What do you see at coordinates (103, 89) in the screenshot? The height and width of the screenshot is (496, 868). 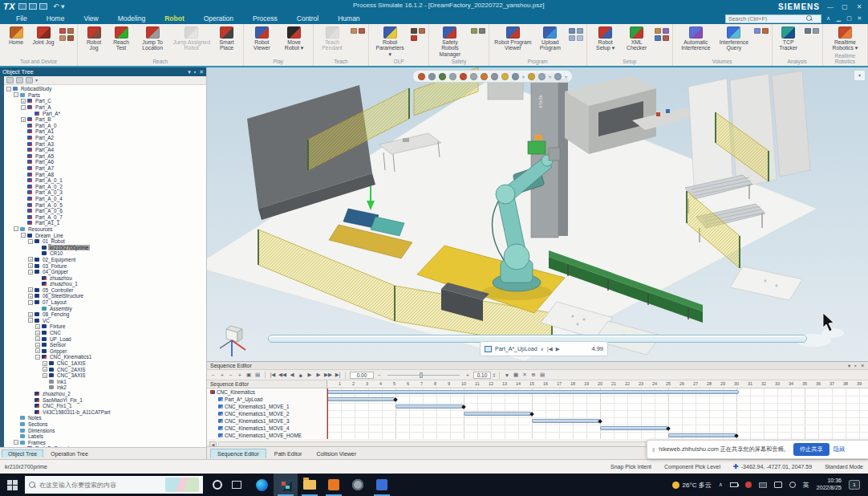 I see `tree-item-robcadstudy: −RobcadStudy` at bounding box center [103, 89].